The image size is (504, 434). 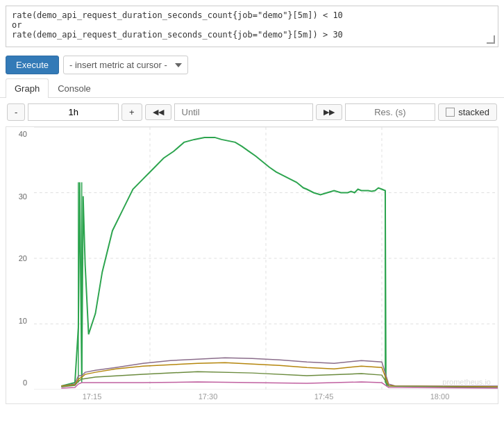 What do you see at coordinates (27, 88) in the screenshot?
I see `tab-graph: Graph` at bounding box center [27, 88].